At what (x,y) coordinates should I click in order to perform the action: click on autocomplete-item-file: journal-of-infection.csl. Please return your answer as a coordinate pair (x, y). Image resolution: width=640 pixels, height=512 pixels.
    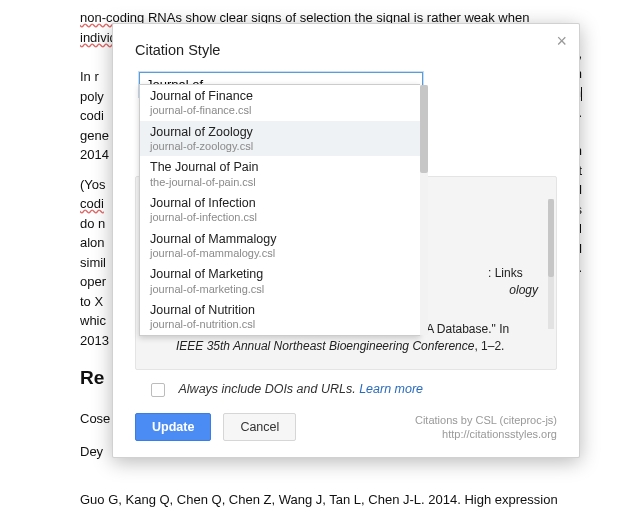
    Looking at the image, I should click on (280, 218).